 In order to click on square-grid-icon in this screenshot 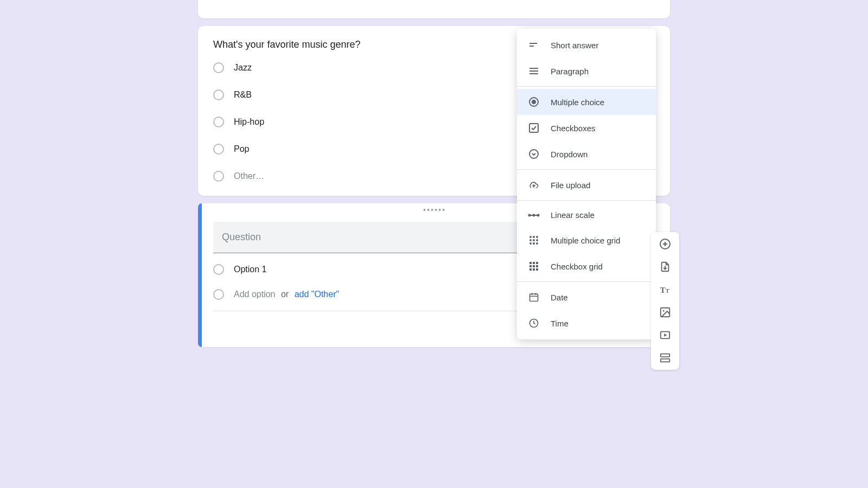, I will do `click(534, 266)`.